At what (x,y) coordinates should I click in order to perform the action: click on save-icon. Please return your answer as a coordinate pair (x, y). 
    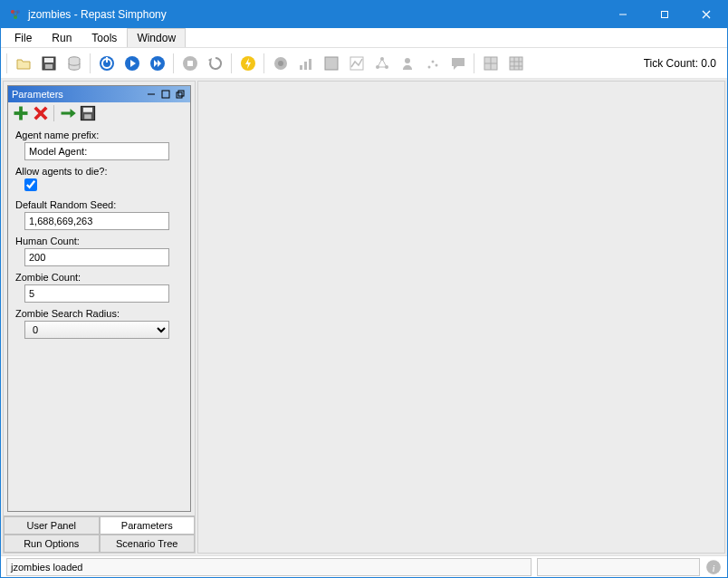
    Looking at the image, I should click on (49, 63).